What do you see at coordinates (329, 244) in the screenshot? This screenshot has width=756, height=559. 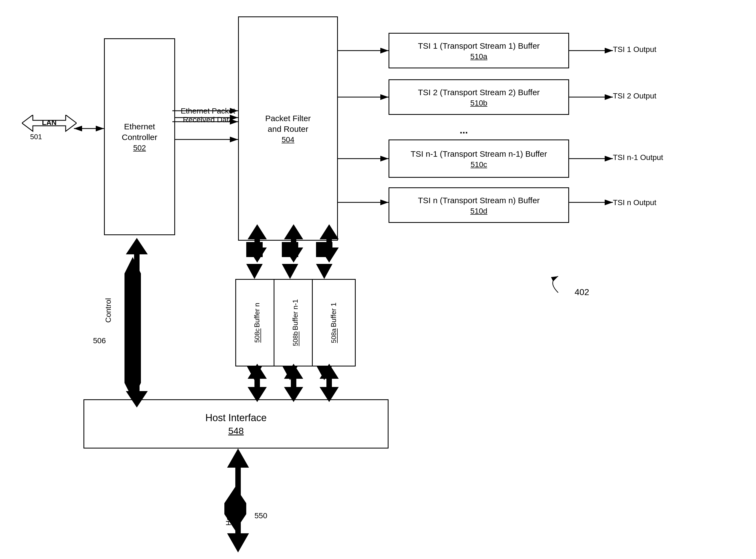 I see `buf508a-top-arrow` at bounding box center [329, 244].